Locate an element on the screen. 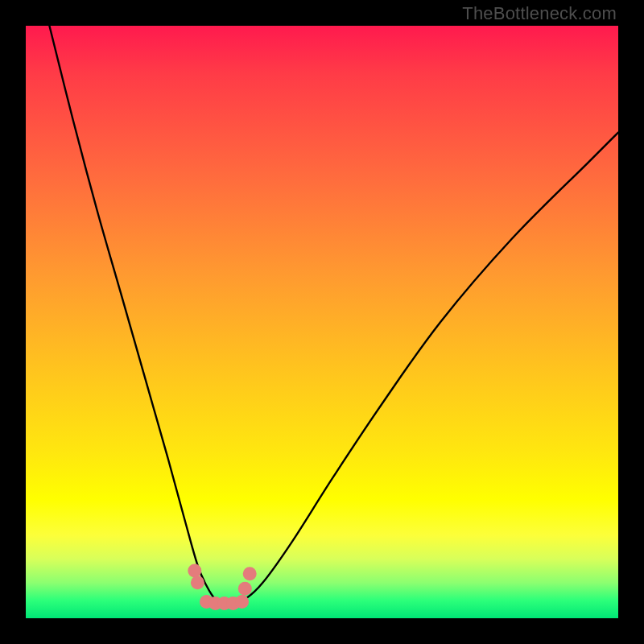 This screenshot has height=644, width=644. curve-markers is located at coordinates (222, 588).